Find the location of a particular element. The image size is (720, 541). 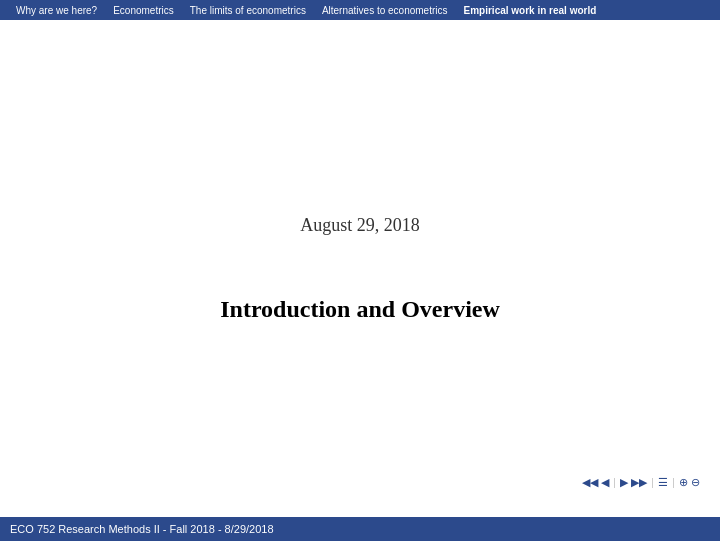

slide-title: Introduction and Overview is located at coordinates (360, 310).